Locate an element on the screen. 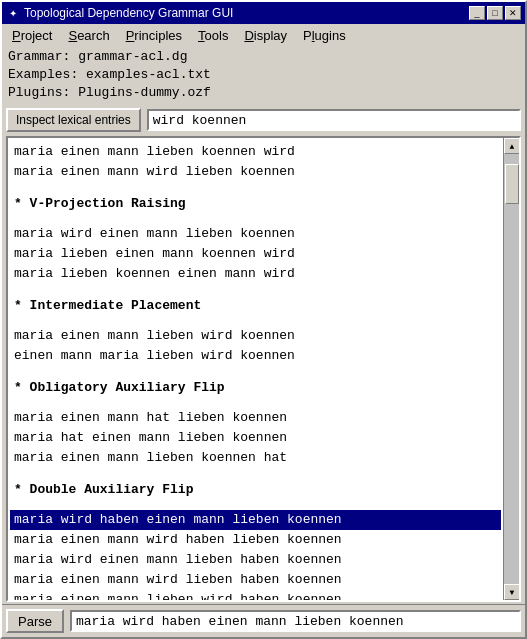  list-item: maria einen mann lieben koennen hat is located at coordinates (256, 458).